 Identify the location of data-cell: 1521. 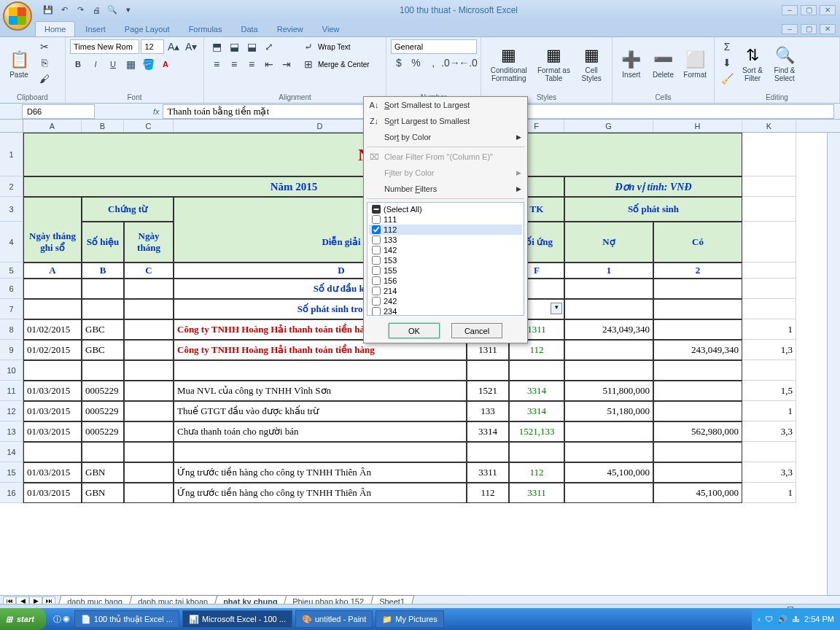
(488, 391).